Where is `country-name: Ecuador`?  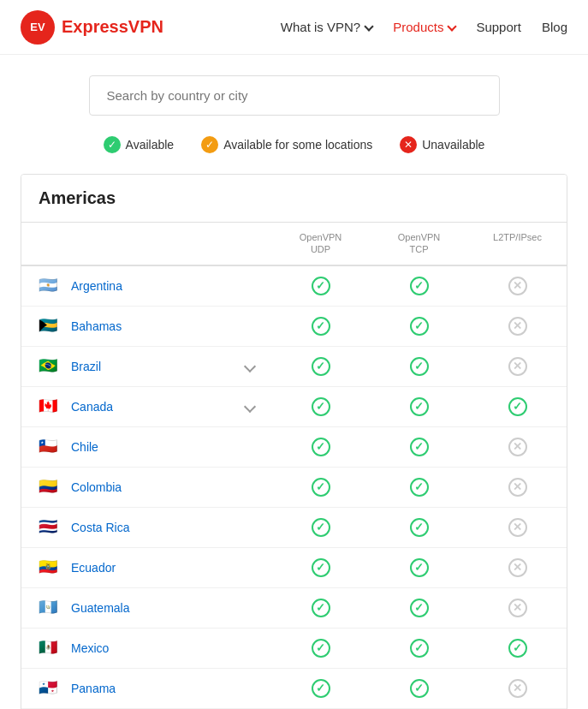 country-name: Ecuador is located at coordinates (93, 568).